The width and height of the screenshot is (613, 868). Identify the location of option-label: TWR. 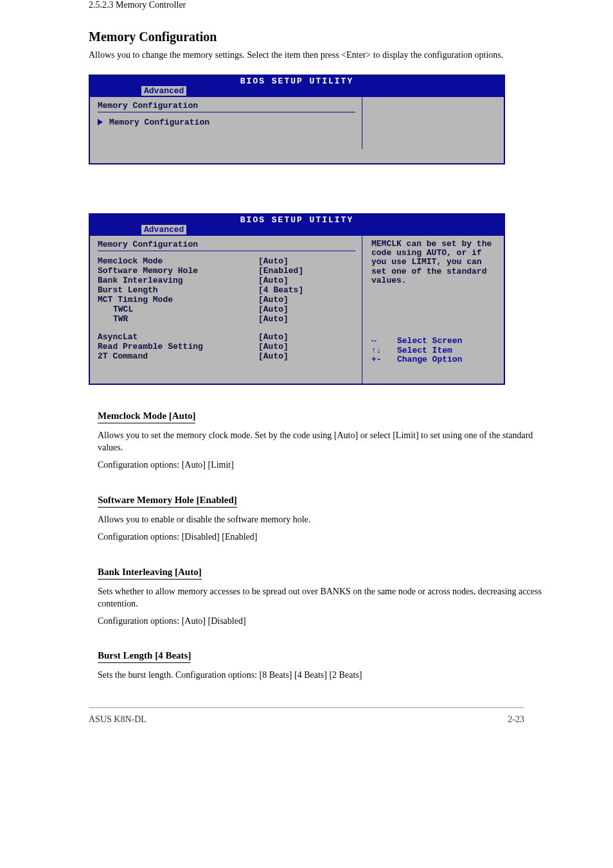
(178, 319).